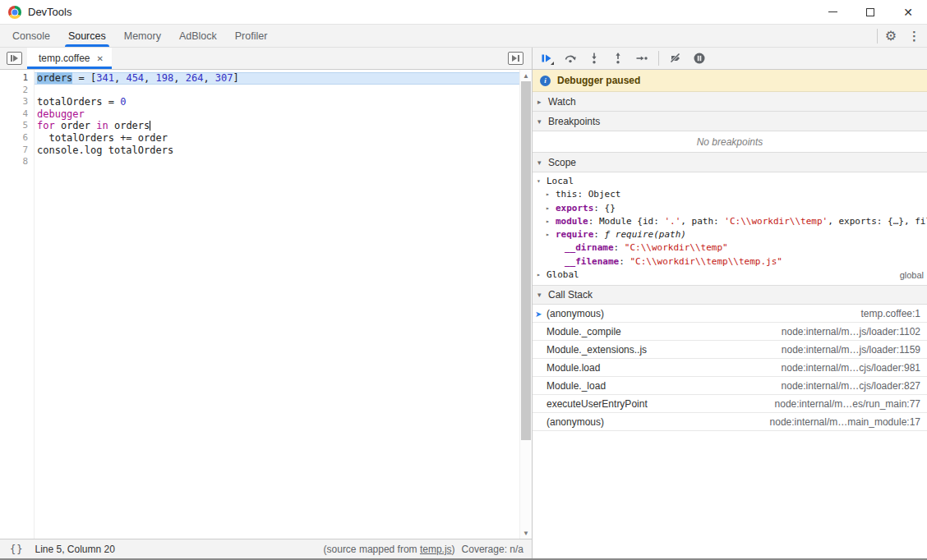 This screenshot has width=927, height=560. Describe the element at coordinates (730, 228) in the screenshot. I see `scope-pane: ▾Local▸this: Object▸exports: {}▸module: …` at that location.